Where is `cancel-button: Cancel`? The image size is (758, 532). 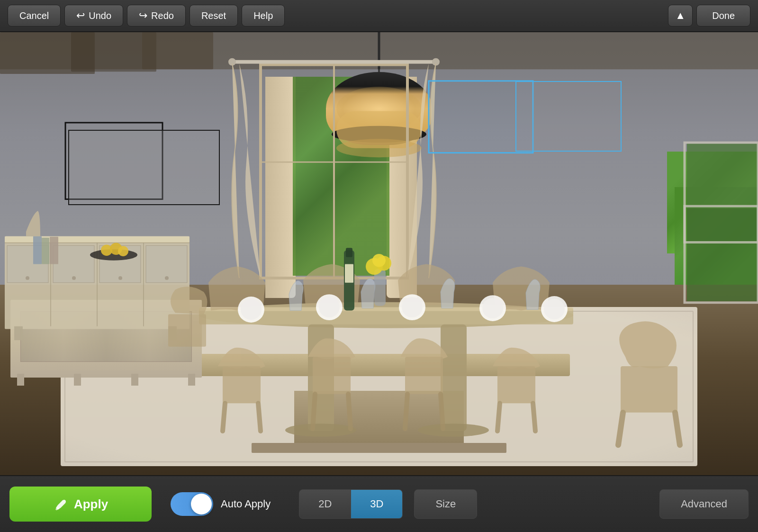
cancel-button: Cancel is located at coordinates (34, 16).